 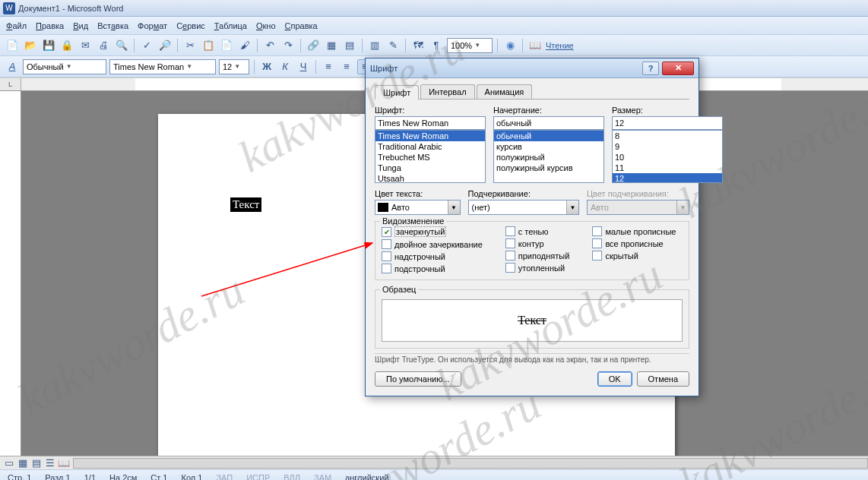 I want to click on menu-format: Формат, so click(x=152, y=26).